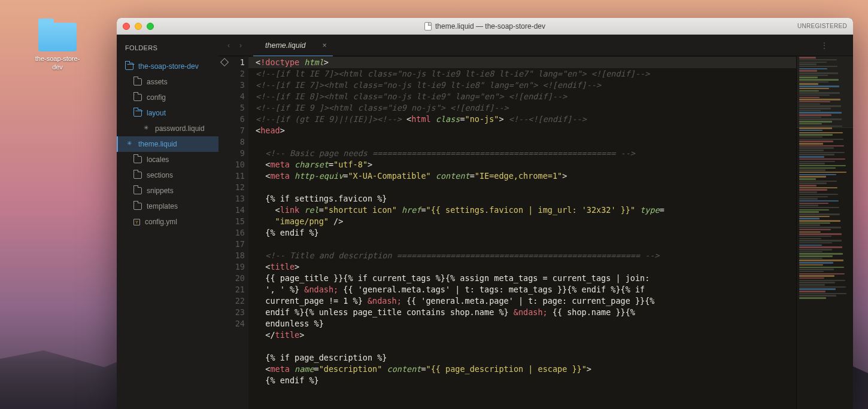 Image resolution: width=868 pixels, height=409 pixels. What do you see at coordinates (554, 312) in the screenshot?
I see `code-line: endif %}{% unless page_title contains sh…` at bounding box center [554, 312].